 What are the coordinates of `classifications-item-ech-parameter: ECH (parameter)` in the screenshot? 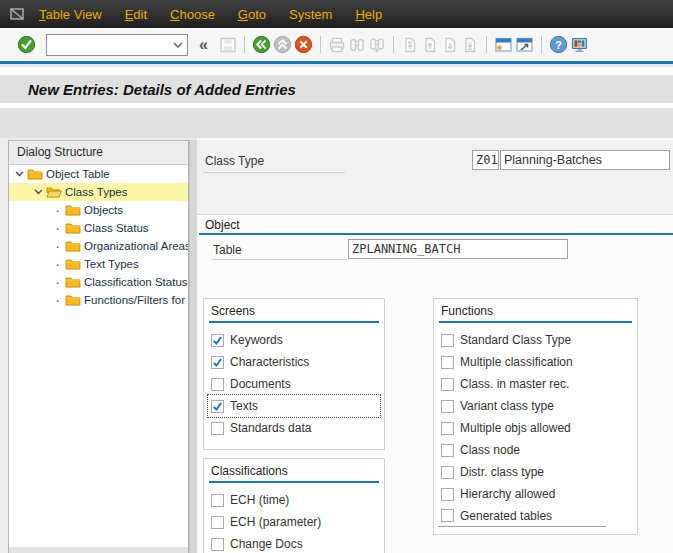 It's located at (294, 522).